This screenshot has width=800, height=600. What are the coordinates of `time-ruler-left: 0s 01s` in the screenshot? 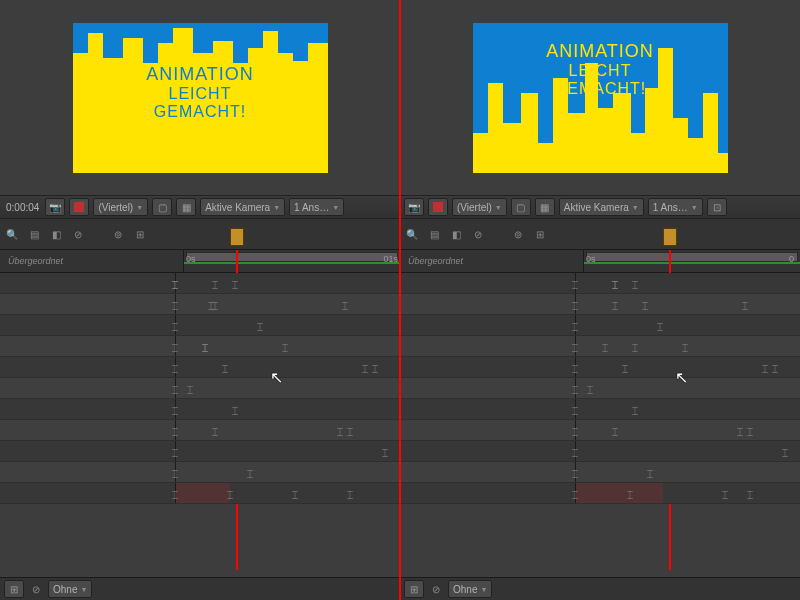 It's located at (292, 261).